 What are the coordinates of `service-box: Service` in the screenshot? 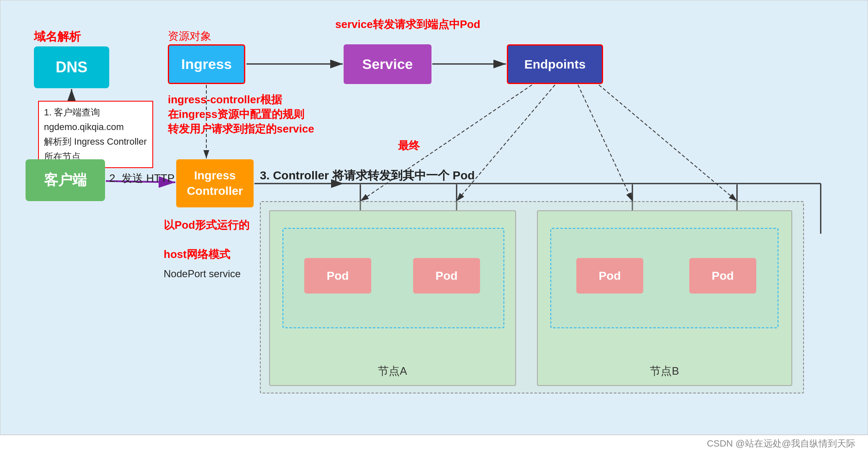 It's located at (388, 64).